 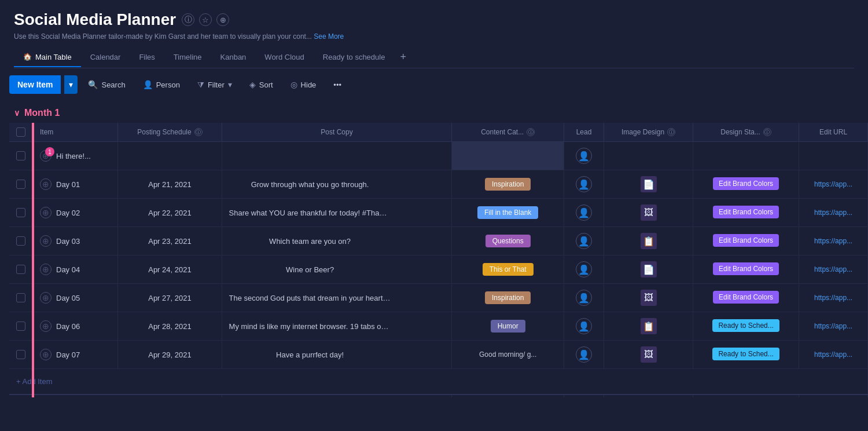 What do you see at coordinates (187, 58) in the screenshot?
I see `tab-timeline: Timeline` at bounding box center [187, 58].